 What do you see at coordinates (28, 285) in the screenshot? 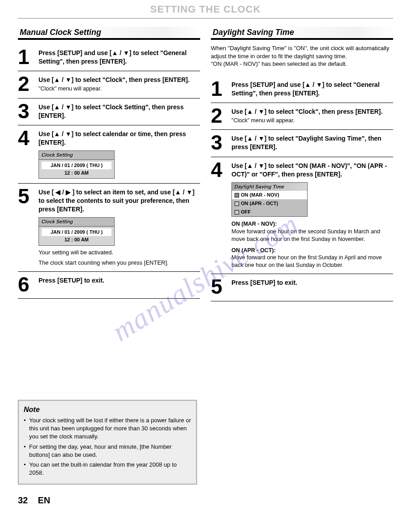
I see `step-number: 6` at bounding box center [28, 285].